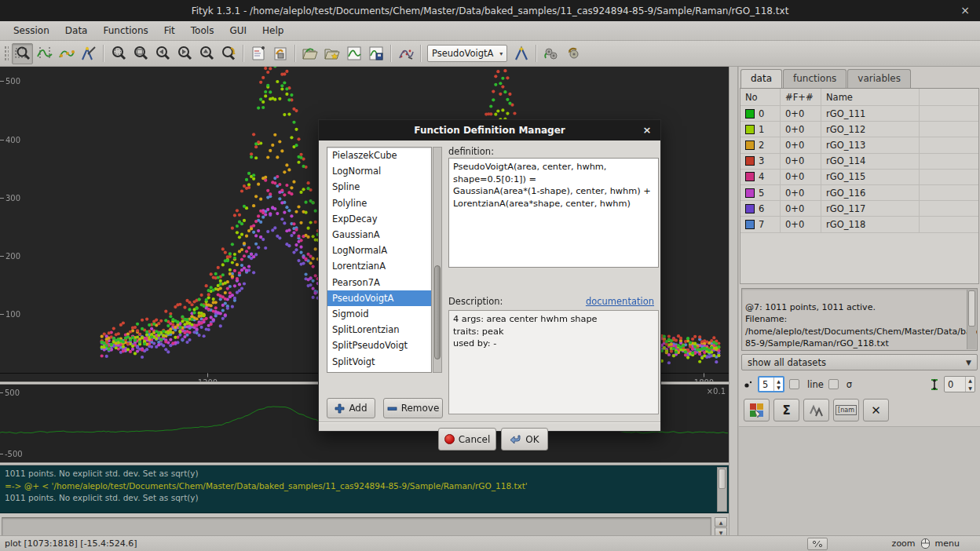 This screenshot has width=980, height=551. I want to click on ok-button: OK, so click(525, 440).